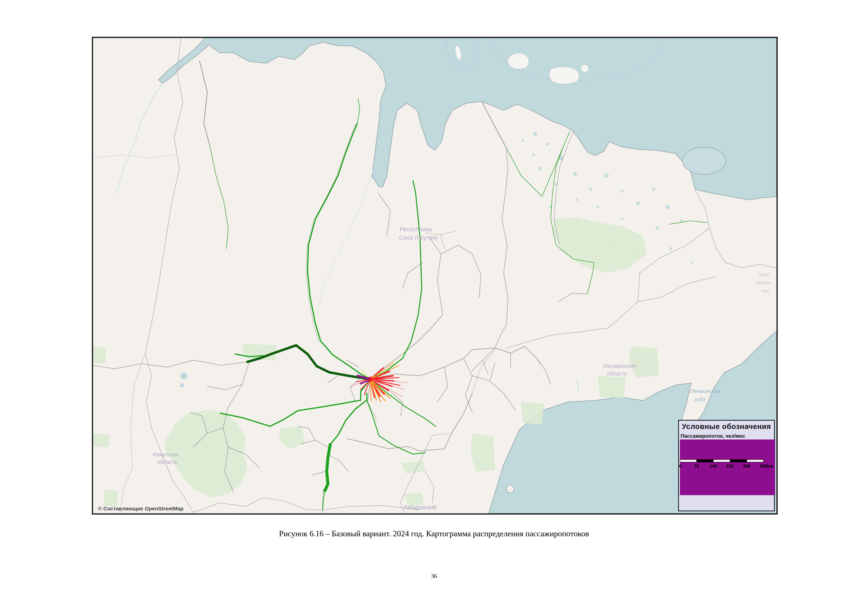  What do you see at coordinates (420, 507) in the screenshot?
I see `label-khabarovsk: Хабаровский` at bounding box center [420, 507].